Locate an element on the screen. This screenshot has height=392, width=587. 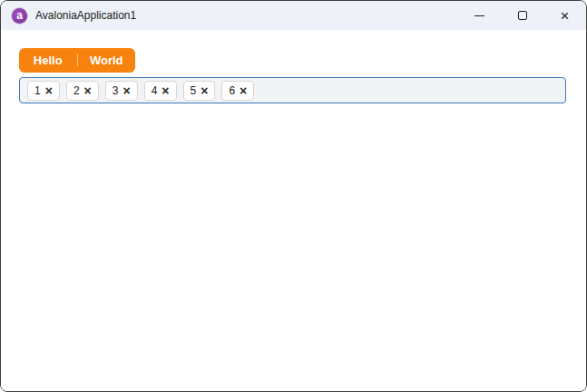
avalonia-logo-letter: a is located at coordinates (20, 15).